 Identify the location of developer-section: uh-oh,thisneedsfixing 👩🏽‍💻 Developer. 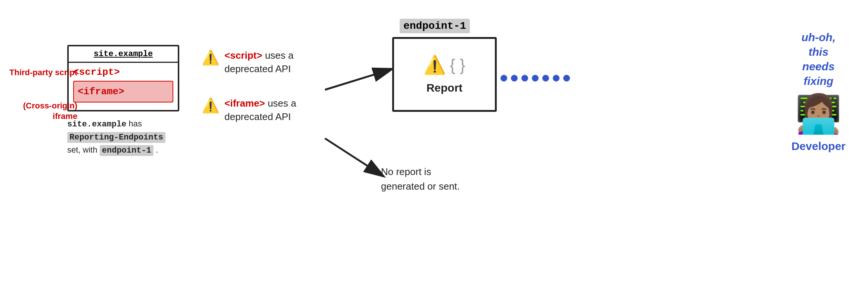
(819, 91).